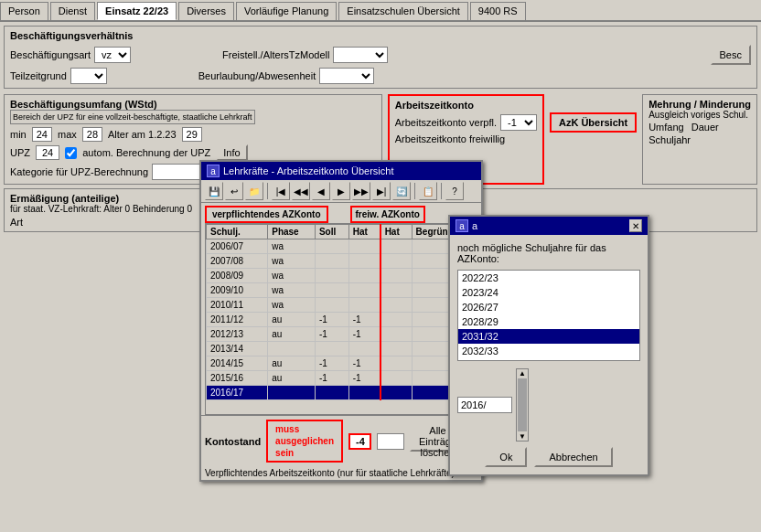  What do you see at coordinates (361, 191) in the screenshot?
I see `toolbar-next2: ▶▶` at bounding box center [361, 191].